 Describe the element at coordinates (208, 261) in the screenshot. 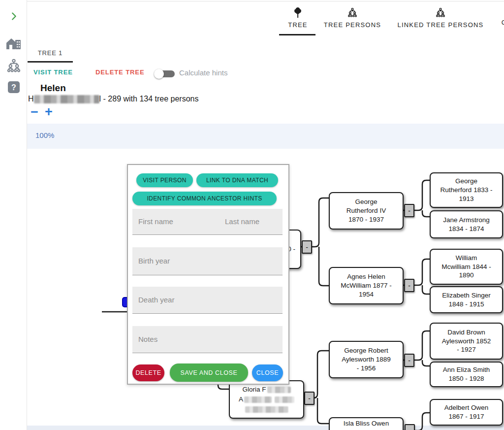

I see `birth-year-field: Birth year` at that location.